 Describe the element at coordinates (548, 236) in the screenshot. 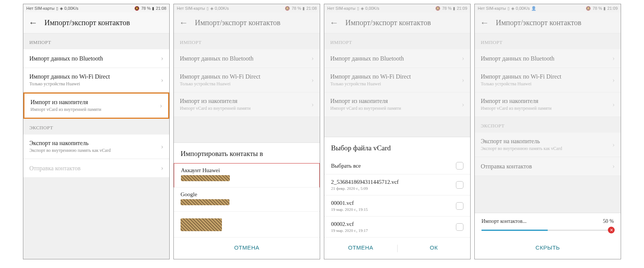

I see `progress-sheet: Импорт контактов... 50 % ✕ СКРЫТЬ` at that location.